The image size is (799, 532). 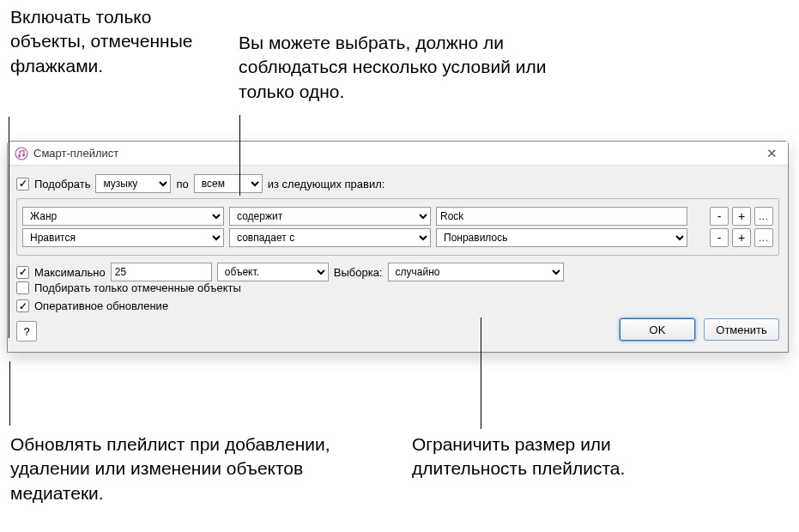 I want to click on only-checked-label: Подбирать только отмеченные объекты, so click(x=137, y=288).